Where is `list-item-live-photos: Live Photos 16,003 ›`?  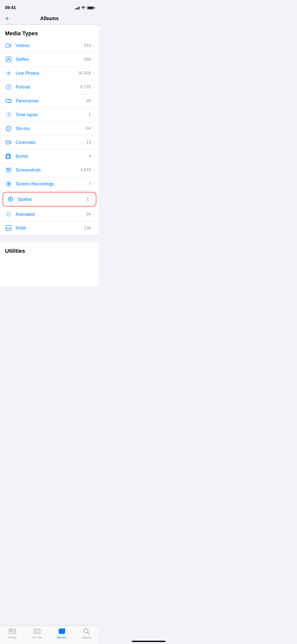
list-item-live-photos: Live Photos 16,003 › is located at coordinates (49, 73).